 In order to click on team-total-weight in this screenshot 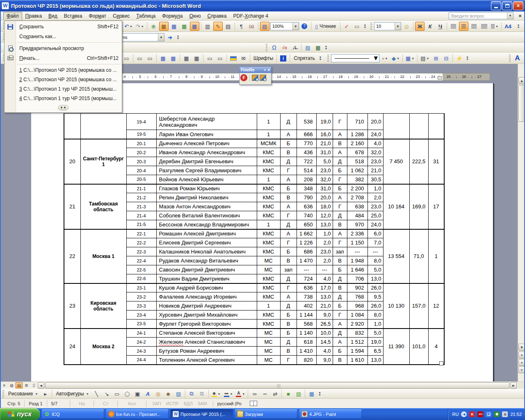, I will do `click(396, 126)`.